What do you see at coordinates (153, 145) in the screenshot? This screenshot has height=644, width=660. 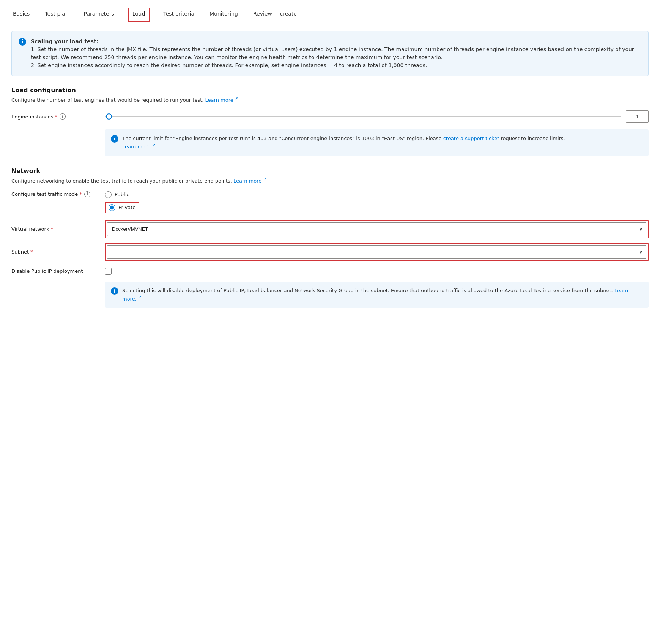 I see `limit-external-link-icon: ↗` at bounding box center [153, 145].